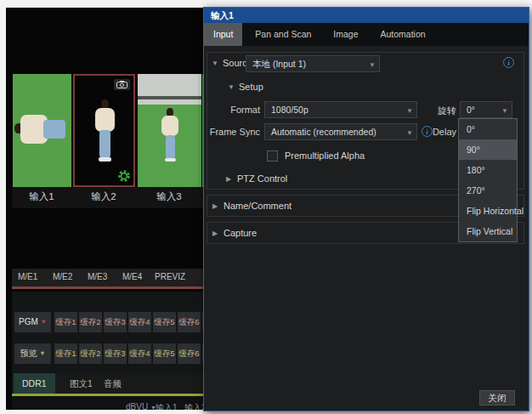 The height and width of the screenshot is (414, 532). Describe the element at coordinates (170, 89) in the screenshot. I see `studio-wall` at that location.